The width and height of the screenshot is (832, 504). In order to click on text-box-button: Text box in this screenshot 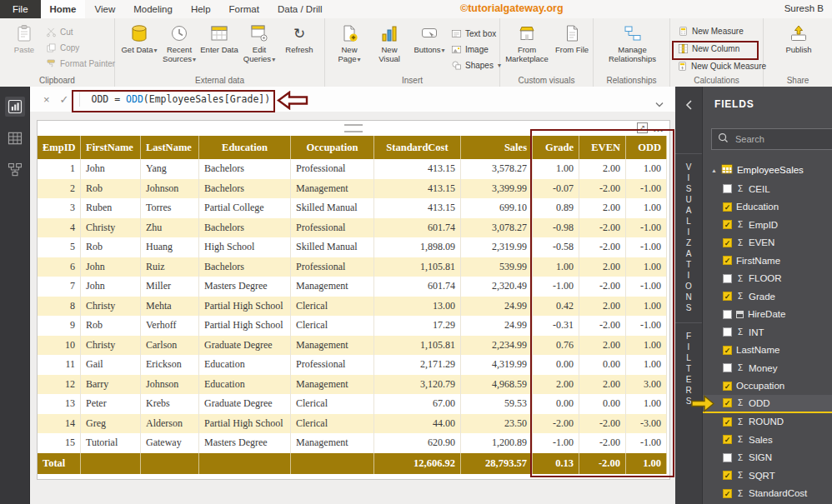, I will do `click(475, 33)`.